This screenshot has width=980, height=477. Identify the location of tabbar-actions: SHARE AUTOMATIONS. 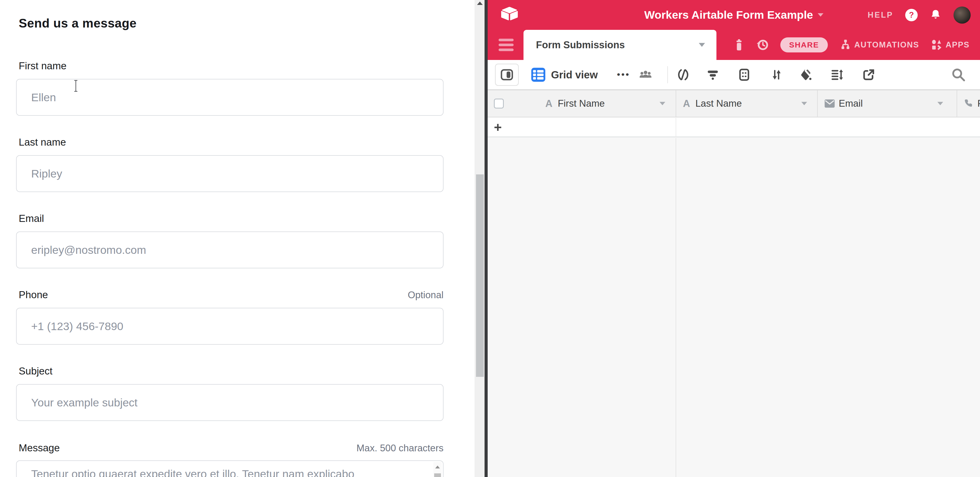
(851, 45).